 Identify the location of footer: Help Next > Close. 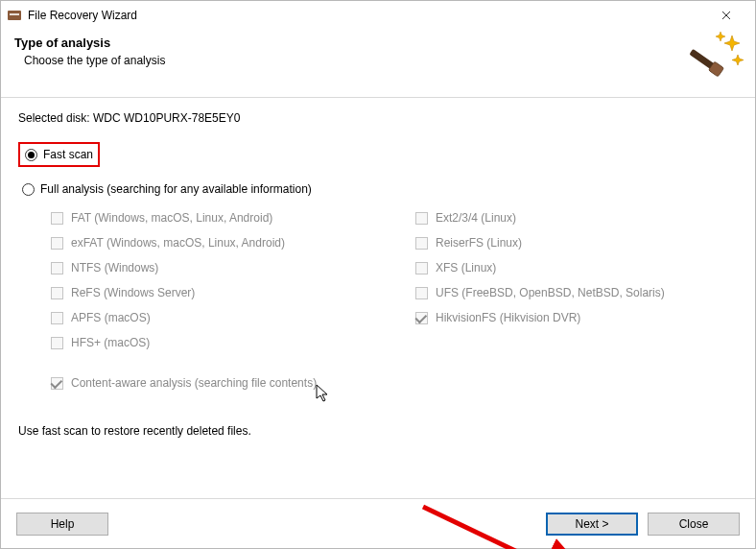
(378, 523).